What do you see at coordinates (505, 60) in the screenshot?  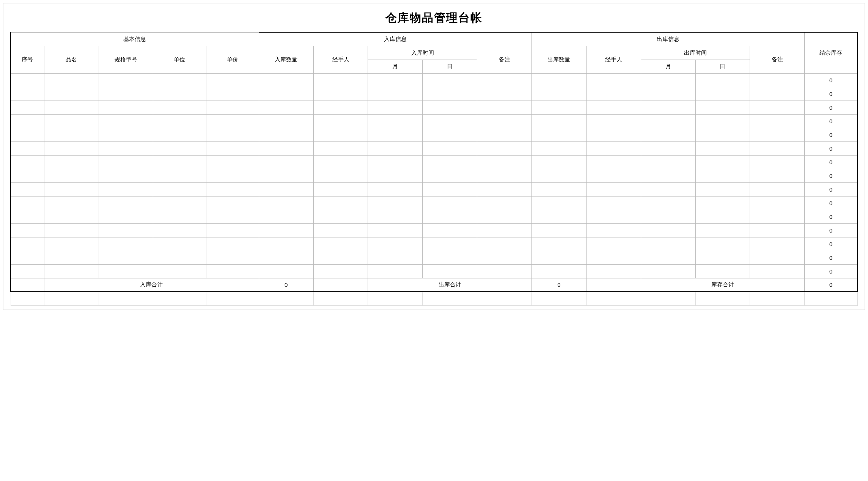 I see `header-in-note: 备注` at bounding box center [505, 60].